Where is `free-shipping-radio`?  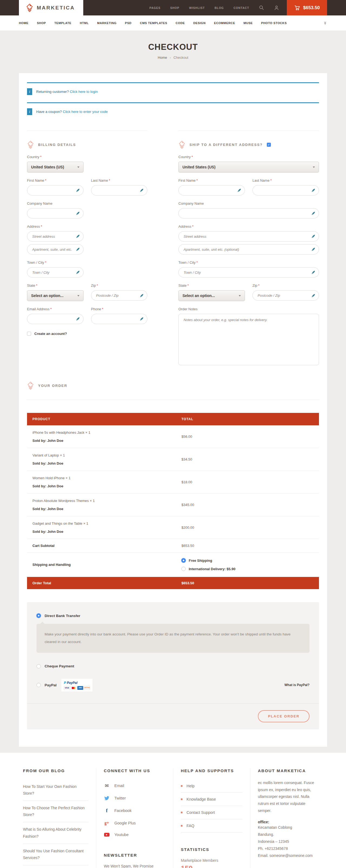 free-shipping-radio is located at coordinates (184, 561).